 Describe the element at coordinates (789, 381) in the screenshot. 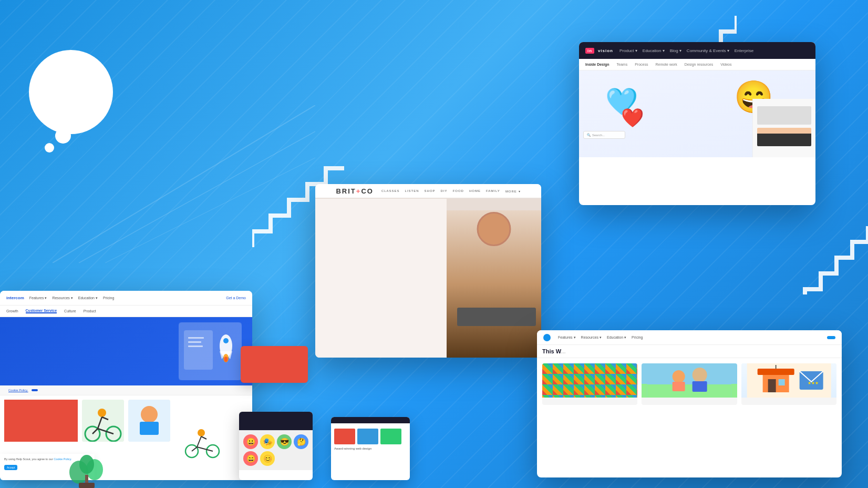

I see `shop-illustration: ★★★` at that location.